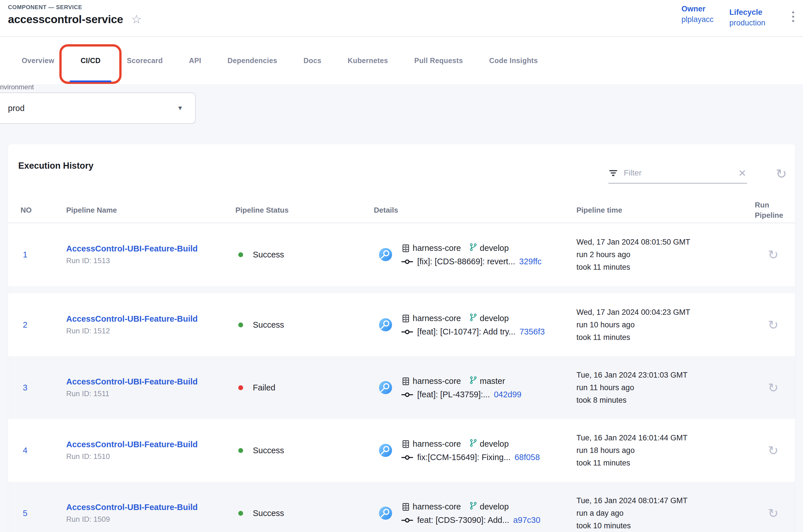 The width and height of the screenshot is (803, 532). I want to click on tab-kubernetes: Kubernetes, so click(368, 60).